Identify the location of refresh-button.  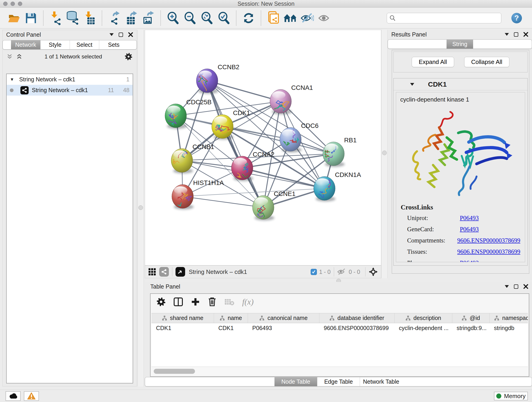
(249, 18).